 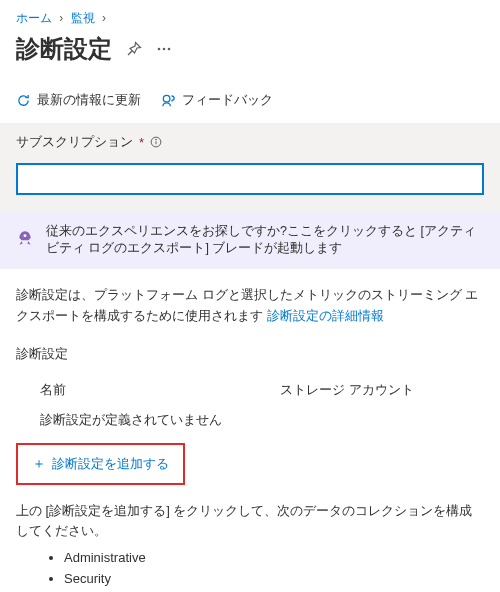 I want to click on breadcrumb-home: ホーム, so click(x=34, y=18).